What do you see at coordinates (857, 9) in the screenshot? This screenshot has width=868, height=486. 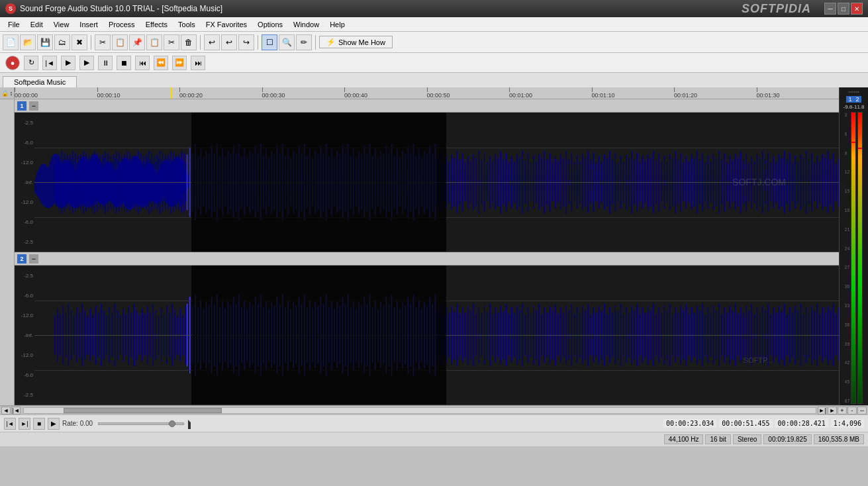 I see `close-button: ✕` at bounding box center [857, 9].